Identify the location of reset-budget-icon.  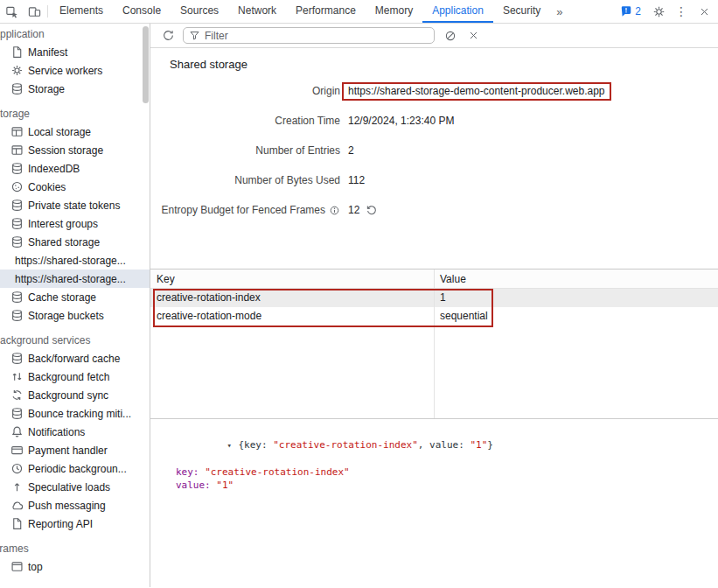
(372, 210).